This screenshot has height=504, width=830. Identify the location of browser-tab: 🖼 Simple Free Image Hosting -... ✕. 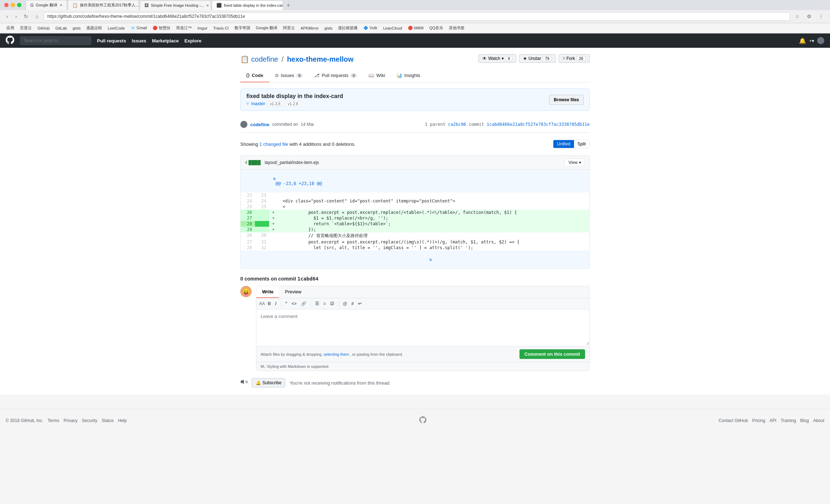
(175, 5).